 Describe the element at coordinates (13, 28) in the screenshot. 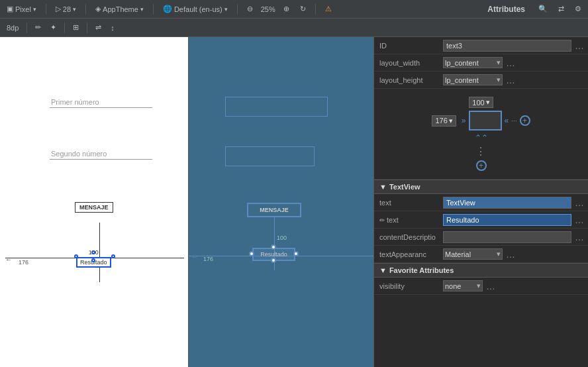

I see `dp-selector: 8dp` at that location.